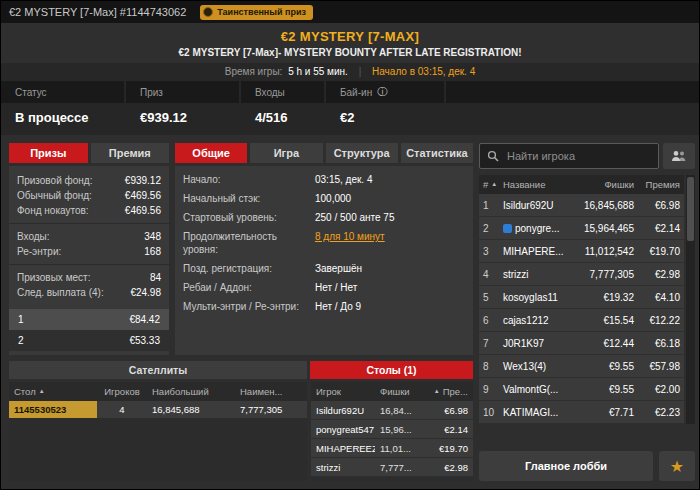 Image resolution: width=700 pixels, height=490 pixels. Describe the element at coordinates (582, 184) in the screenshot. I see `standings-header: #▲ Название Фишки Премия` at that location.